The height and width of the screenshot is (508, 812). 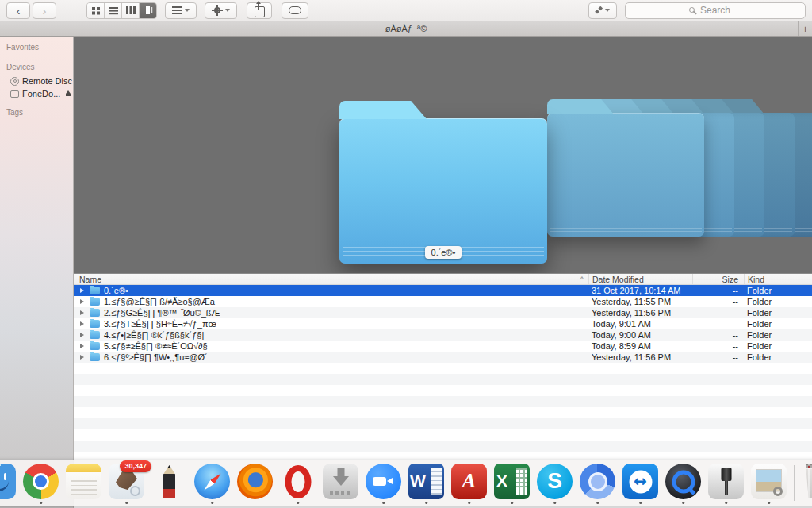 I want to click on forward-button: ›, so click(x=44, y=11).